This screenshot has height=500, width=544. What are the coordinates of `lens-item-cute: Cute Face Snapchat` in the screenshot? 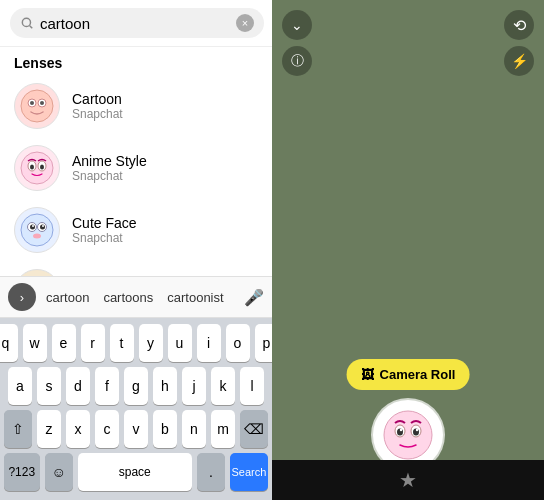 It's located at (136, 230).